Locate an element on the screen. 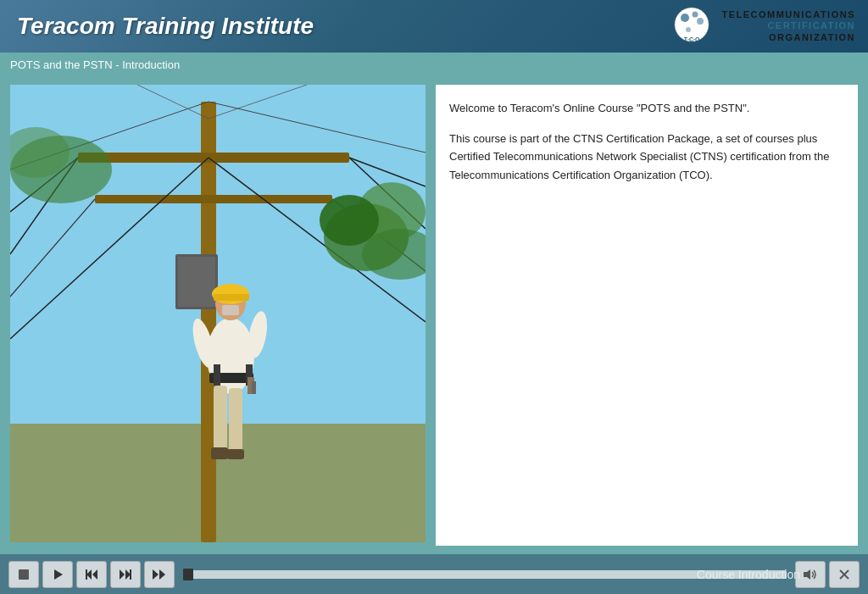 This screenshot has height=594, width=868. back-button is located at coordinates (24, 575).